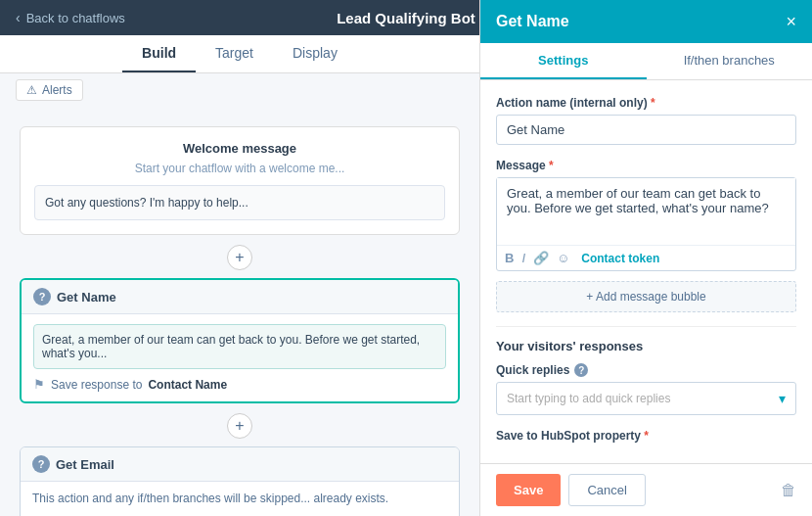 The image size is (812, 516). What do you see at coordinates (240, 426) in the screenshot?
I see `add-circle-icon-2: +` at bounding box center [240, 426].